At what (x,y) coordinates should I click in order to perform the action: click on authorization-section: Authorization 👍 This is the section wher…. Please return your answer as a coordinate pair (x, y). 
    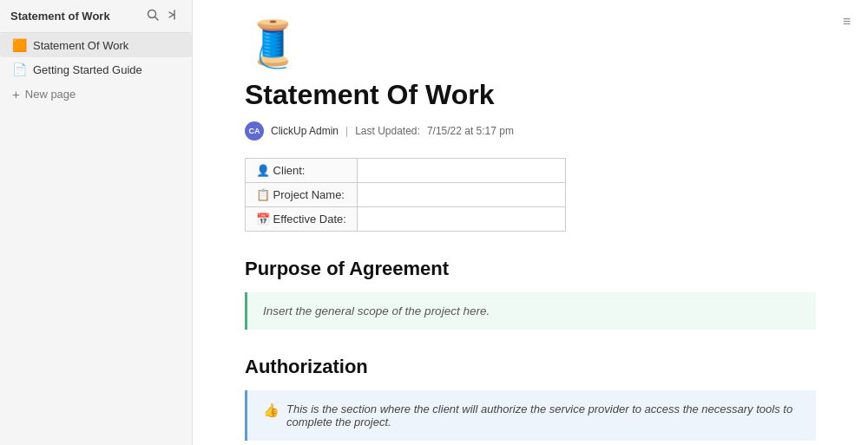
    Looking at the image, I should click on (530, 398).